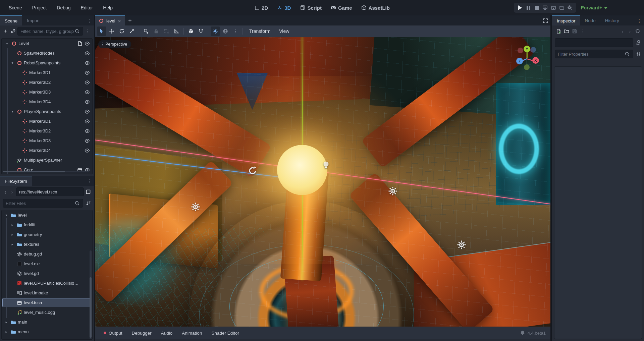 The height and width of the screenshot is (341, 644). Describe the element at coordinates (47, 235) in the screenshot. I see `file-tree-row: ▸geometry` at that location.